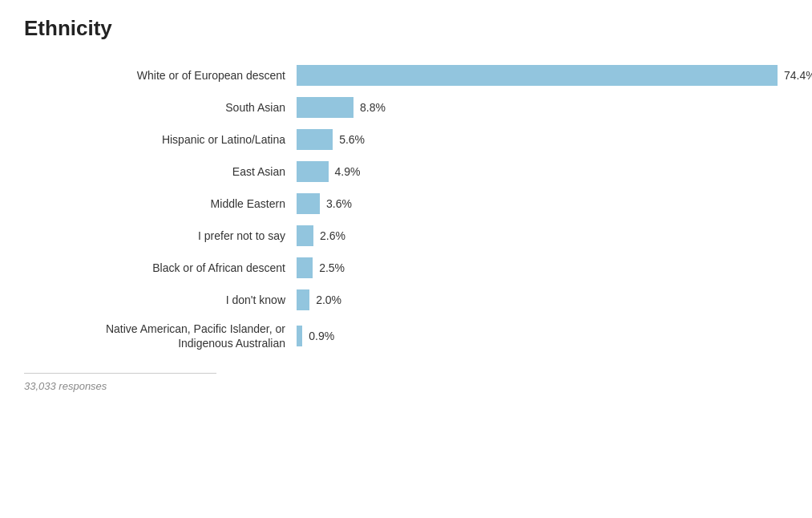 The image size is (812, 518). What do you see at coordinates (542, 336) in the screenshot?
I see `bar-track: 0.9%` at bounding box center [542, 336].